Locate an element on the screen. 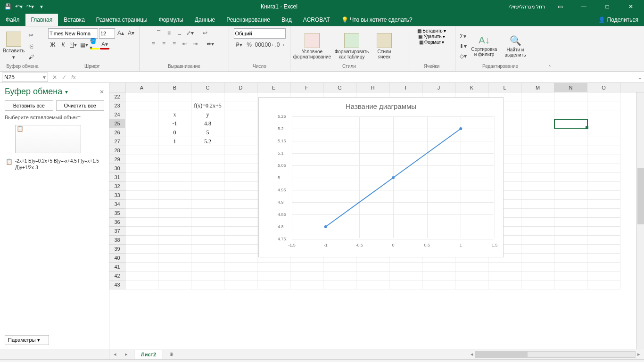 Image resolution: width=644 pixels, height=362 pixels. delete-cells-button: ▦ Удалить ▾ is located at coordinates (431, 37).